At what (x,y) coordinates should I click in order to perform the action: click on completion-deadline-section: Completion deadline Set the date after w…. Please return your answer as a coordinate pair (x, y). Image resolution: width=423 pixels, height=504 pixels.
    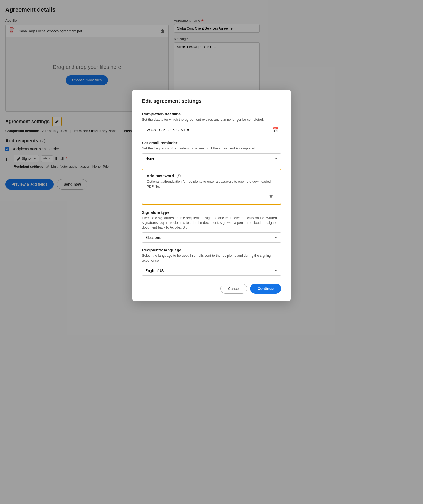
    Looking at the image, I should click on (212, 123).